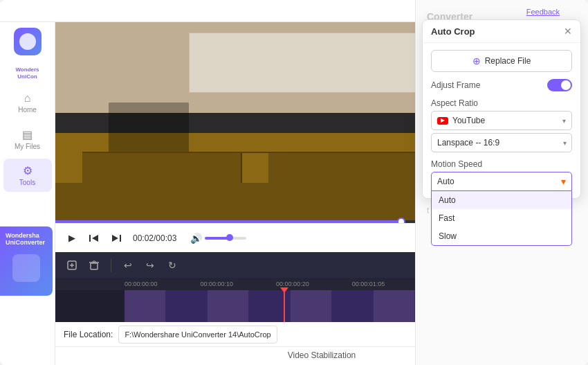 This screenshot has width=588, height=365. Describe the element at coordinates (502, 175) in the screenshot. I see `motion-speed-group: Motion Speed Auto ▾ Auto Fast Slow` at that location.